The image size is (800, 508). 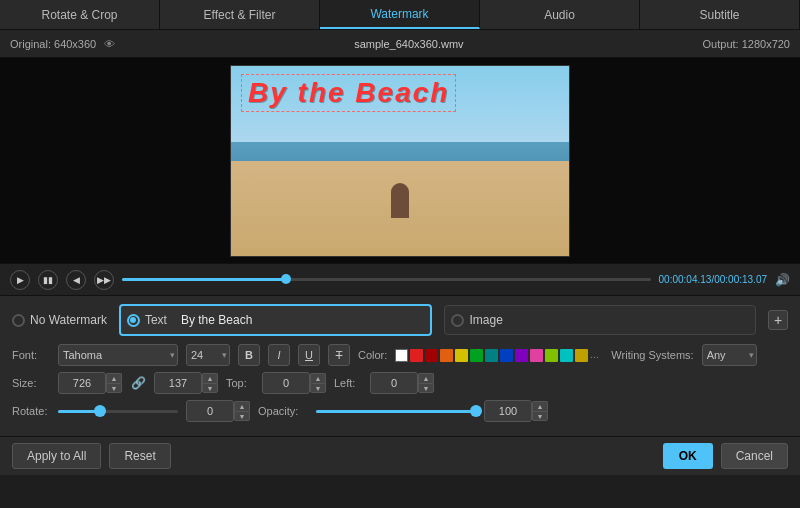 What do you see at coordinates (394, 383) in the screenshot?
I see `left-input` at bounding box center [394, 383].